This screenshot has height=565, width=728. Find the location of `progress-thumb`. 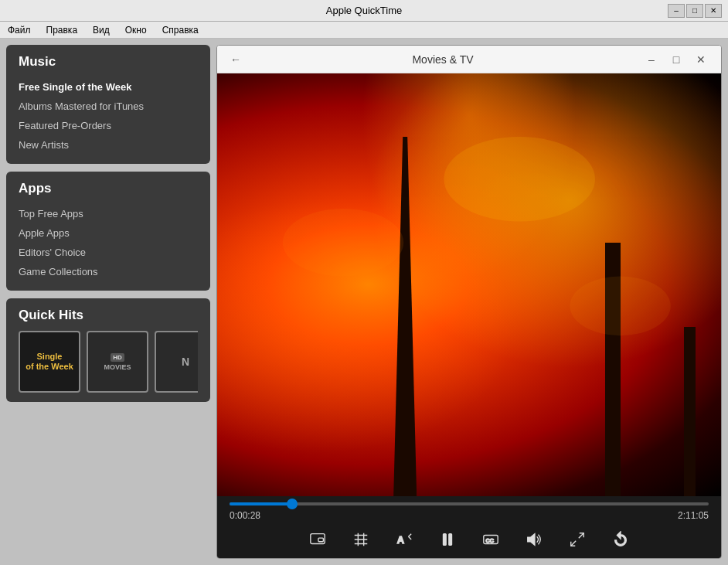

progress-thumb is located at coordinates (292, 504).